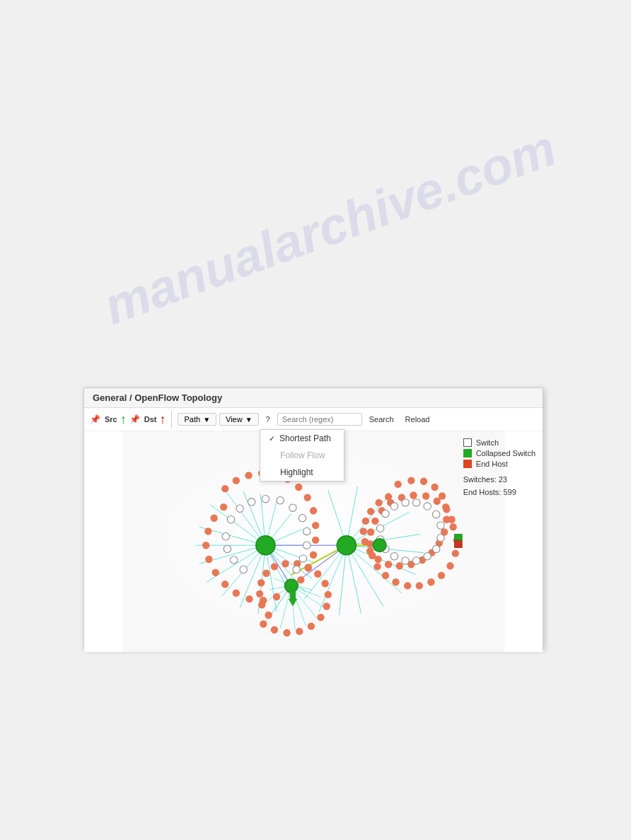  What do you see at coordinates (468, 453) in the screenshot?
I see `legend-collapsed-icon` at bounding box center [468, 453].